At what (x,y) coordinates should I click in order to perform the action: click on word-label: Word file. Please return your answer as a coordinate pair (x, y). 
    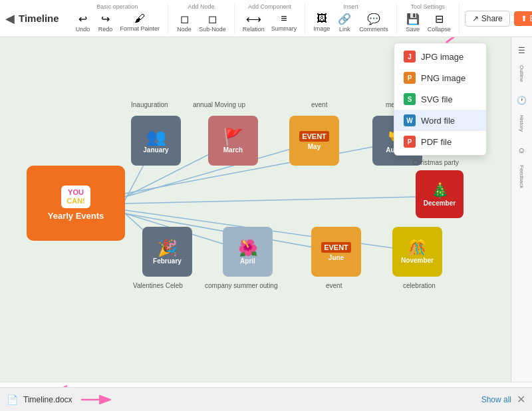
    Looking at the image, I should click on (438, 121).